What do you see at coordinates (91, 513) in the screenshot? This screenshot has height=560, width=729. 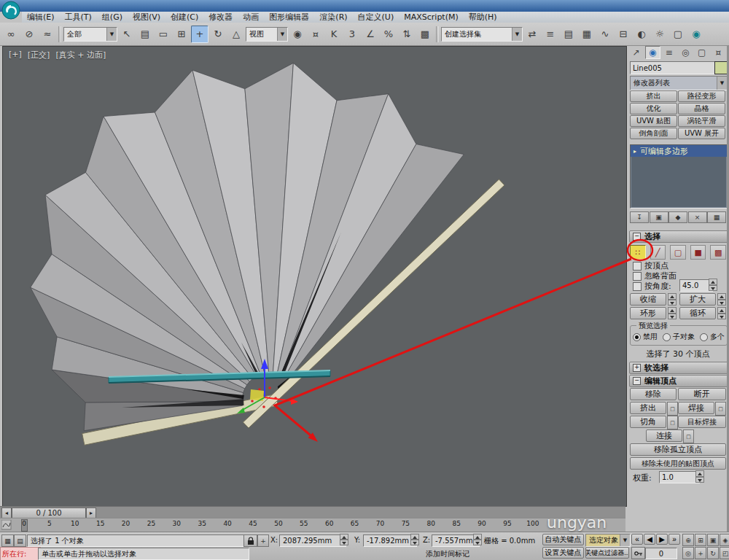 I see `time-slider-next-icon: ▸` at bounding box center [91, 513].